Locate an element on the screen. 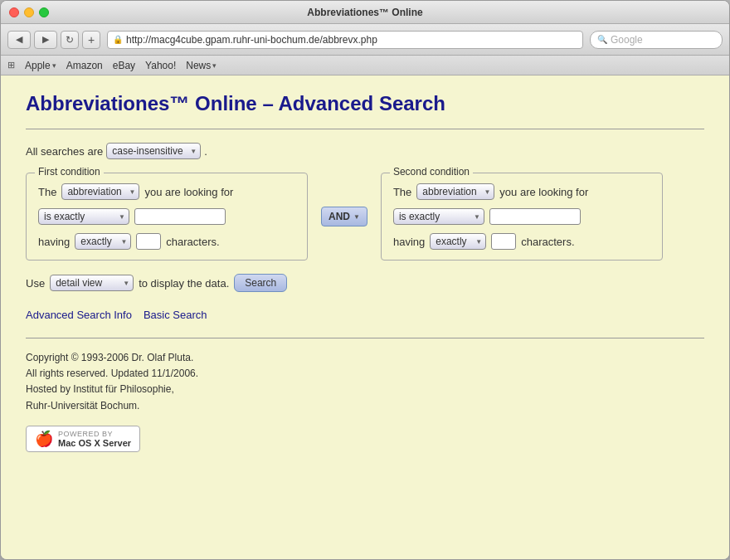 This screenshot has height=560, width=730. second-having-row: having exactly at least at most characte… is located at coordinates (522, 241).